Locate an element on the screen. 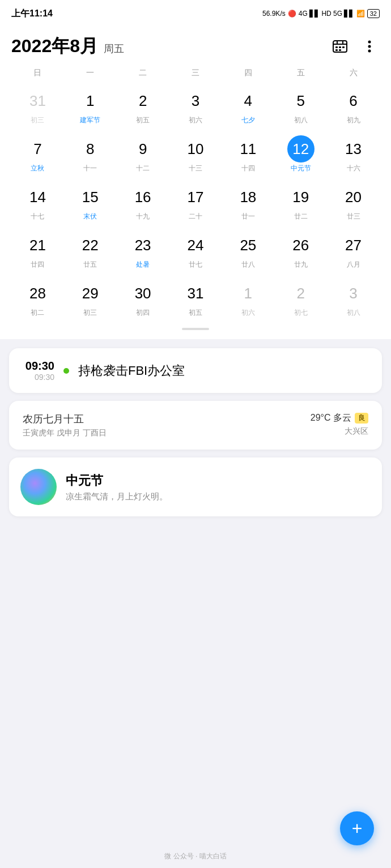 This screenshot has width=391, height=868. weekday-sun: 日 is located at coordinates (37, 73).